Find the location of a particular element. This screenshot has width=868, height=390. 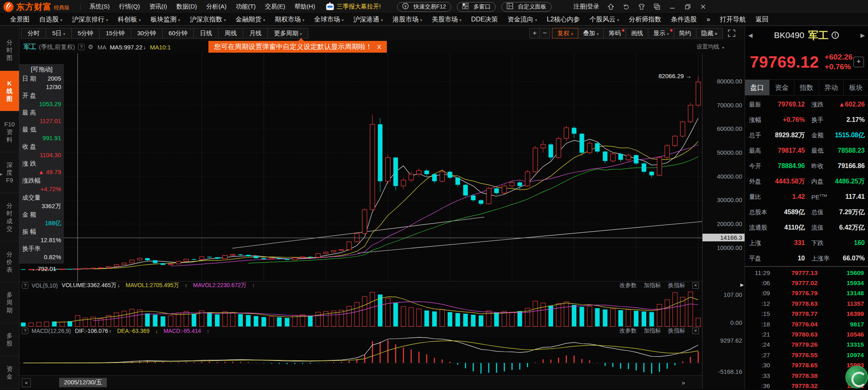

skin-icon is located at coordinates (642, 6).